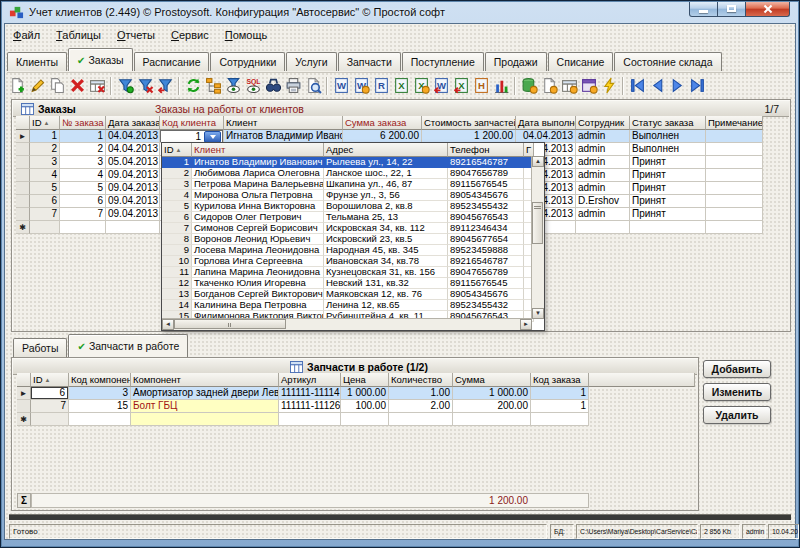 The image size is (800, 548). I want to click on export-word-letter-icon: W, so click(361, 86).